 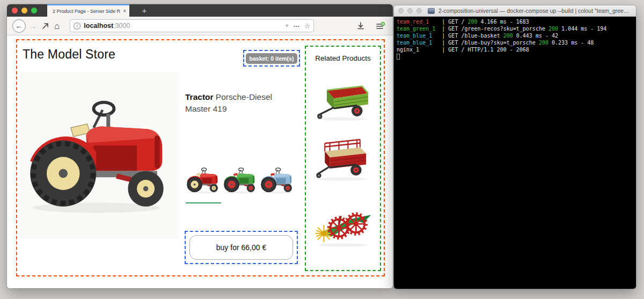 I want to click on terminal-zoom-button, so click(x=419, y=11).